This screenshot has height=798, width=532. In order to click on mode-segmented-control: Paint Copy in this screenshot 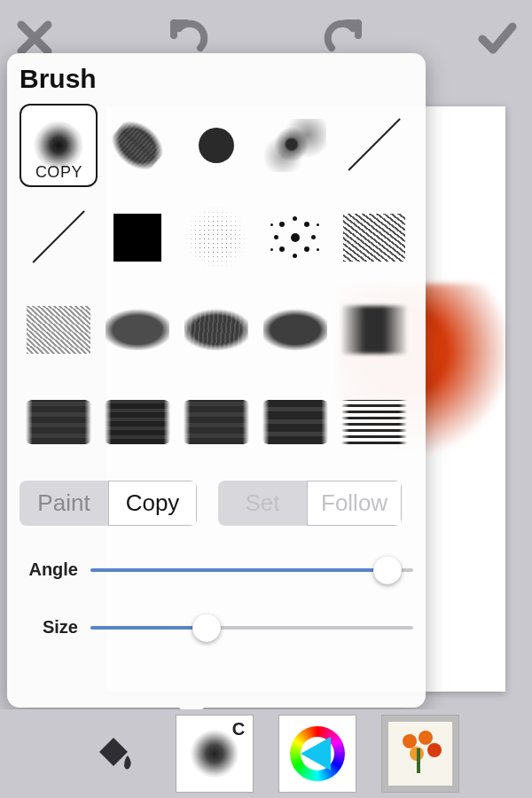, I will do `click(108, 504)`.